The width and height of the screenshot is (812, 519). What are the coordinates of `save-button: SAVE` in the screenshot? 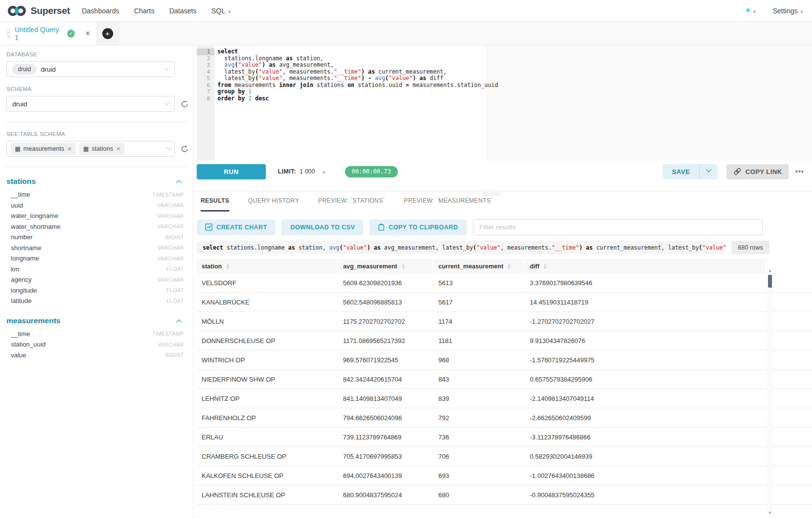 It's located at (681, 172).